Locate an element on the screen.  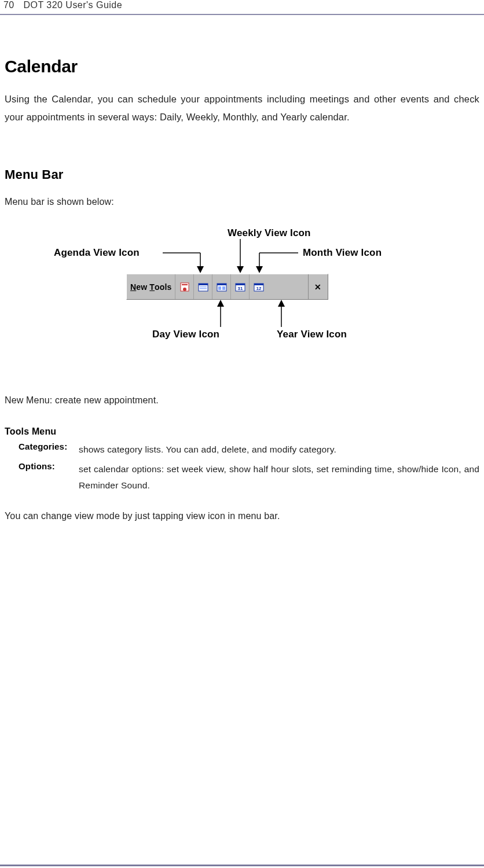
label-weekly-view: Weekly View Icon is located at coordinates (269, 233).